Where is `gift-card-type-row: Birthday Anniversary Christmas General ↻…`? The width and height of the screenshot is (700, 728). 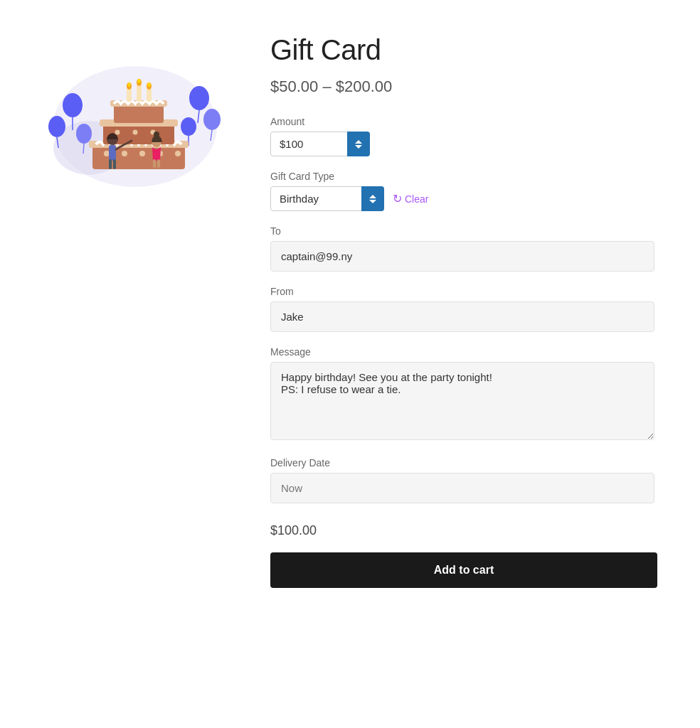
gift-card-type-row: Birthday Anniversary Christmas General ↻… is located at coordinates (464, 199).